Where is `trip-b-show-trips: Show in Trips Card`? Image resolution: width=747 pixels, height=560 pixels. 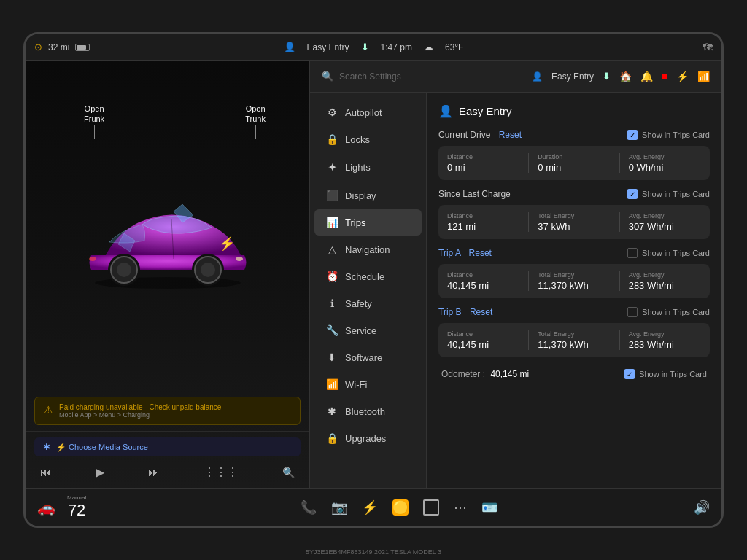 trip-b-show-trips: Show in Trips Card is located at coordinates (668, 312).